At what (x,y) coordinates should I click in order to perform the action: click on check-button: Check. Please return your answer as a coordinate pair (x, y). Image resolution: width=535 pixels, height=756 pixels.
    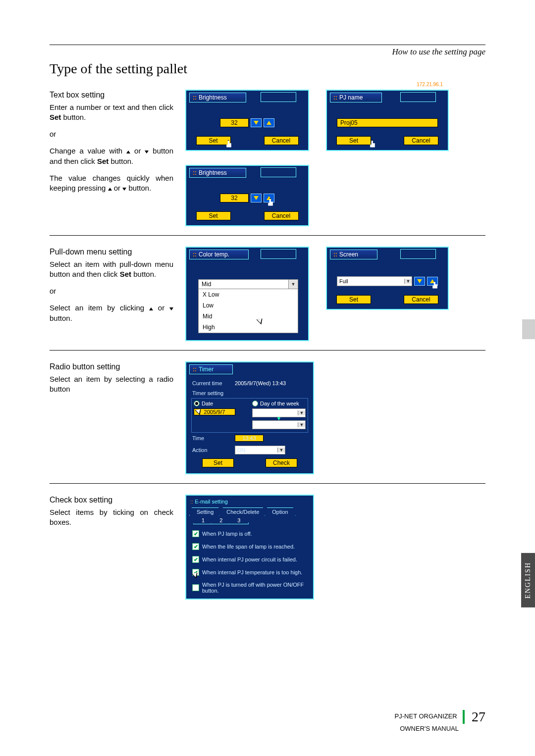
    Looking at the image, I should click on (281, 463).